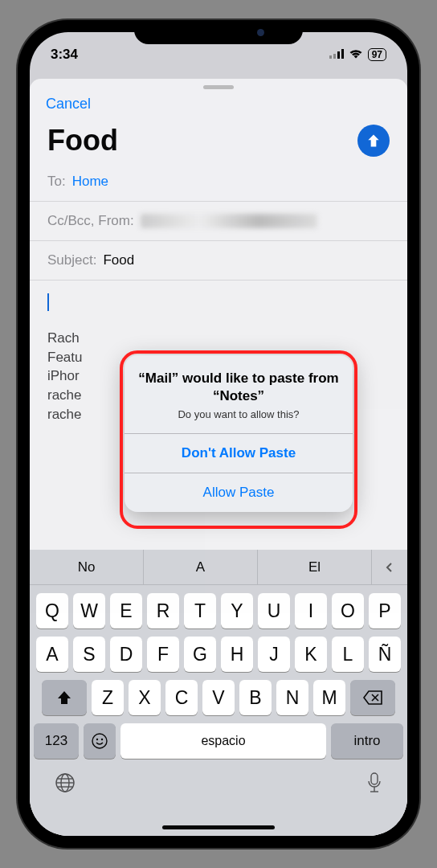 This screenshot has width=437, height=868. Describe the element at coordinates (52, 654) in the screenshot. I see `key-a: A` at that location.